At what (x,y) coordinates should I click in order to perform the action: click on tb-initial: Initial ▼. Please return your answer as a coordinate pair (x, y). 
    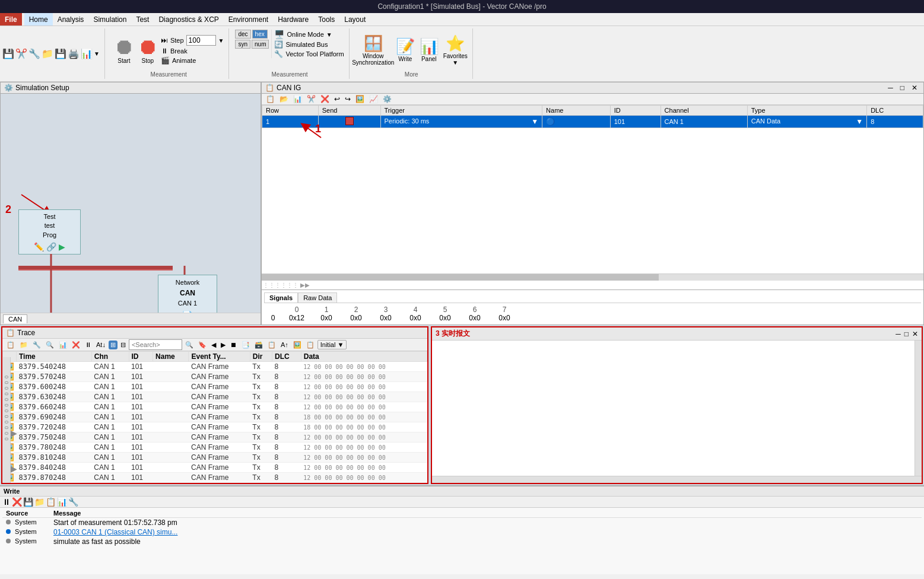
    Looking at the image, I should click on (332, 345).